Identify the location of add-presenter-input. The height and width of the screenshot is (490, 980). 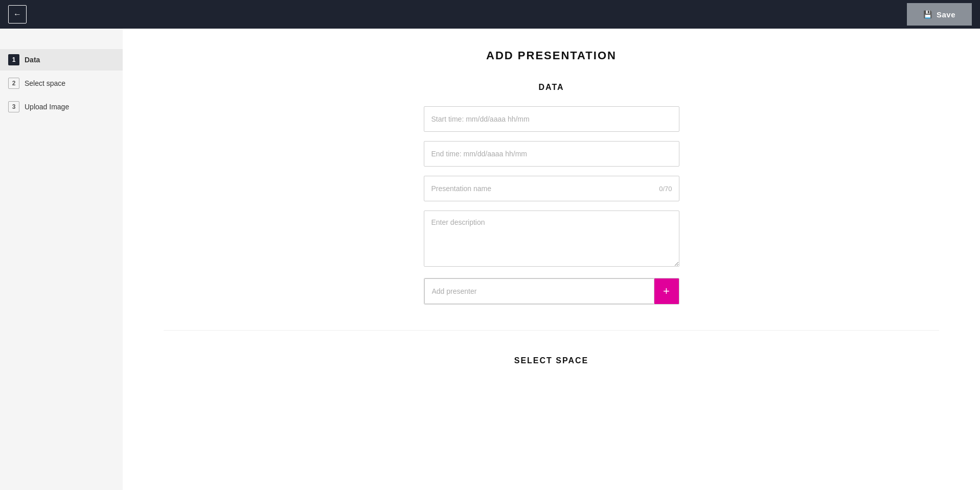
(539, 291).